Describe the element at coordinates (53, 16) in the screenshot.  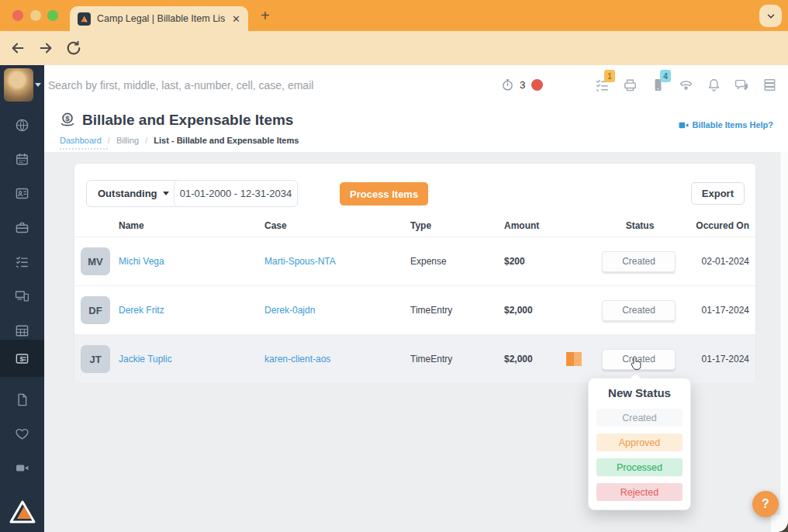
I see `maximize-window-button` at that location.